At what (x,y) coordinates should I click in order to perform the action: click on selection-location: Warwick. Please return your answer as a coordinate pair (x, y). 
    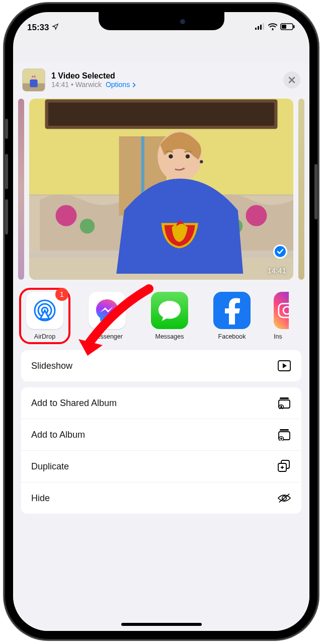
    Looking at the image, I should click on (89, 85).